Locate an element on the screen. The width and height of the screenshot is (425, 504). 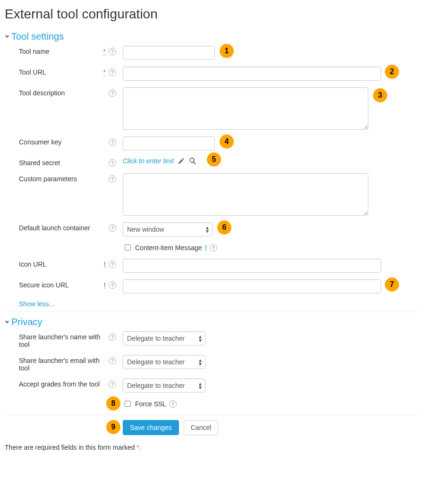
label-shared-secret: Shared secret is located at coordinates (62, 163).